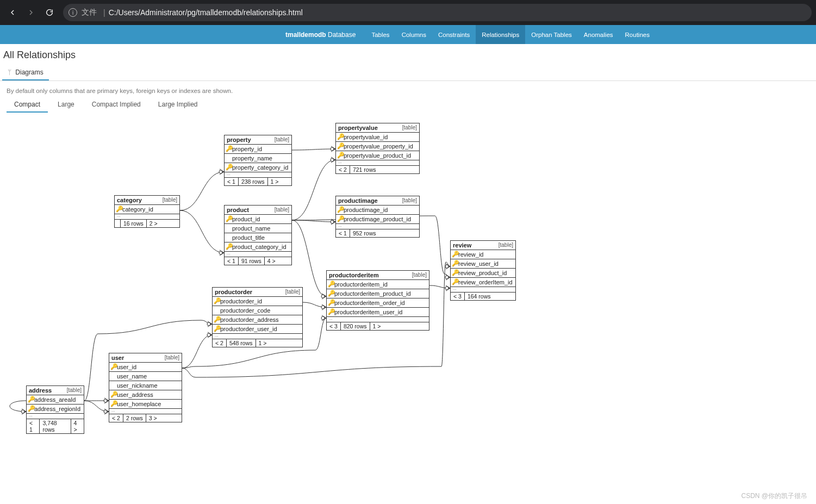 Image resolution: width=816 pixels, height=504 pixels. I want to click on nav-tab-anomalies: Anomalies, so click(599, 35).